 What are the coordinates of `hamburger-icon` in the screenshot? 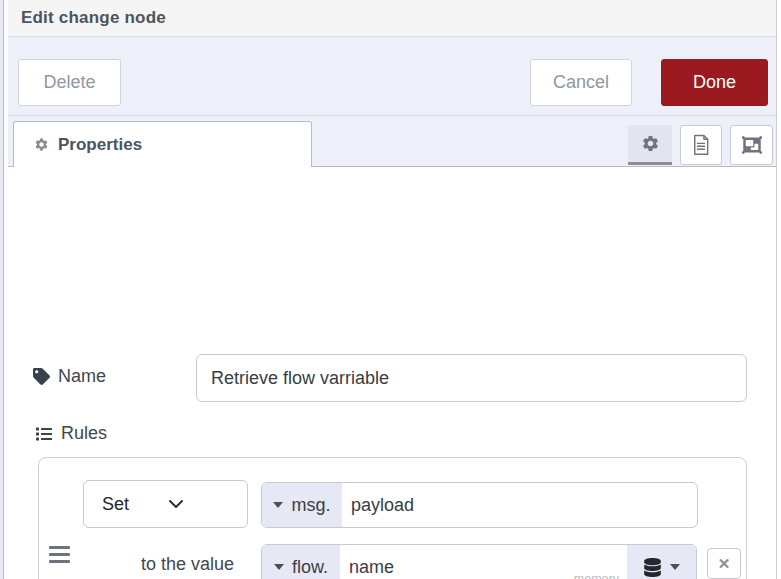 It's located at (60, 555).